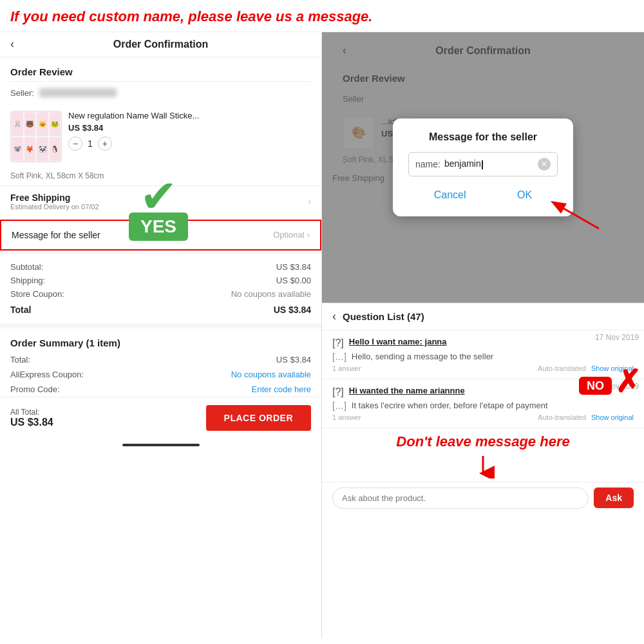 This screenshot has height=644, width=644. Describe the element at coordinates (483, 167) in the screenshot. I see `dialog-box: Message for the seller name: benjamin ✕ …` at that location.